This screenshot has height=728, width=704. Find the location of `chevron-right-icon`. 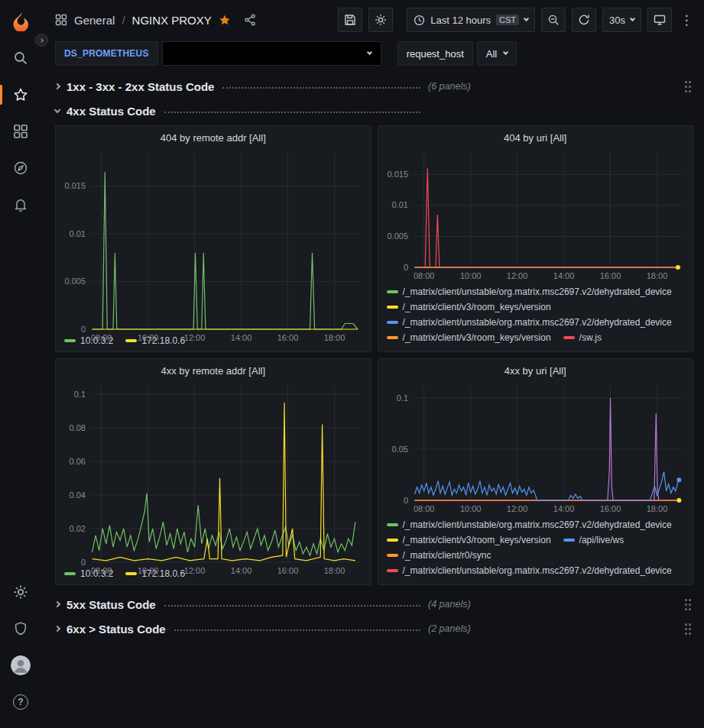

chevron-right-icon is located at coordinates (41, 40).